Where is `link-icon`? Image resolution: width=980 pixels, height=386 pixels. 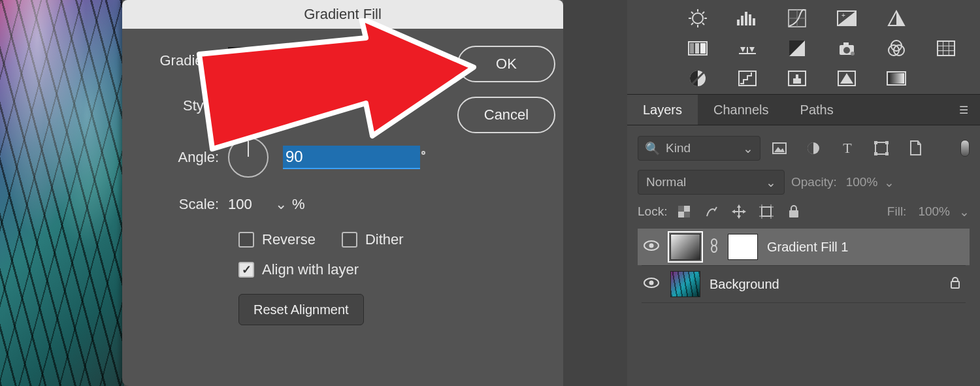 link-icon is located at coordinates (714, 247).